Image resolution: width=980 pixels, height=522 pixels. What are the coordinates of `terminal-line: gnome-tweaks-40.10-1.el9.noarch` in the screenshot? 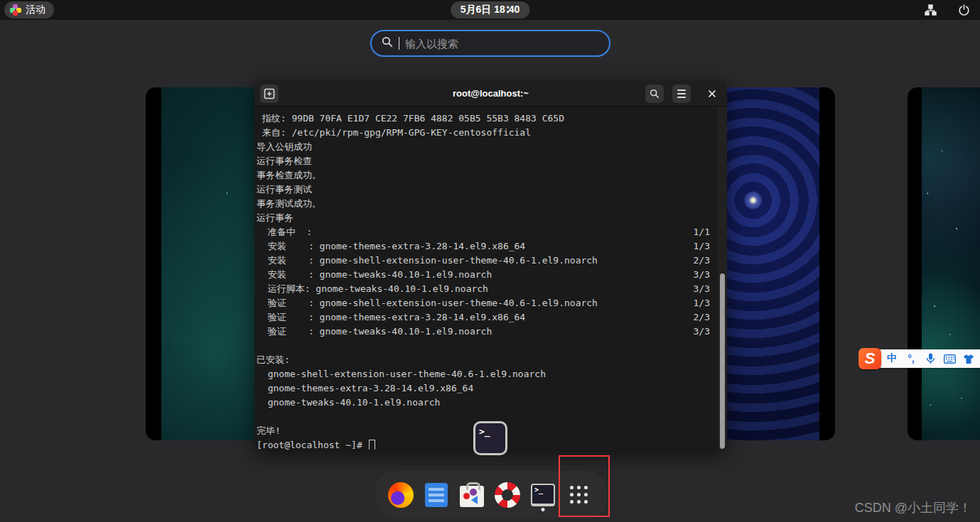 It's located at (485, 403).